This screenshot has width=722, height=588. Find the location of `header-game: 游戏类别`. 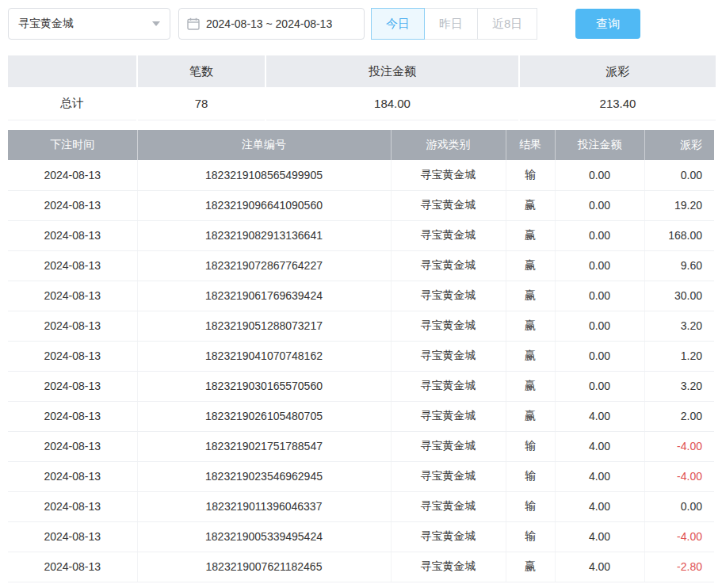

header-game: 游戏类别 is located at coordinates (449, 145).